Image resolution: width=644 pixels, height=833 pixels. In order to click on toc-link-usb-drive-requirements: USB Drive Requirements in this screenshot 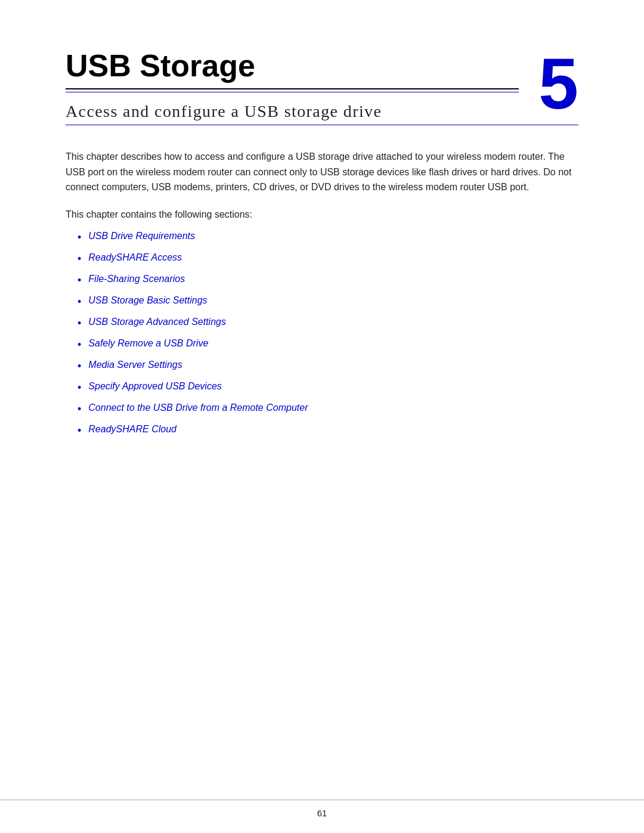, I will do `click(142, 236)`.